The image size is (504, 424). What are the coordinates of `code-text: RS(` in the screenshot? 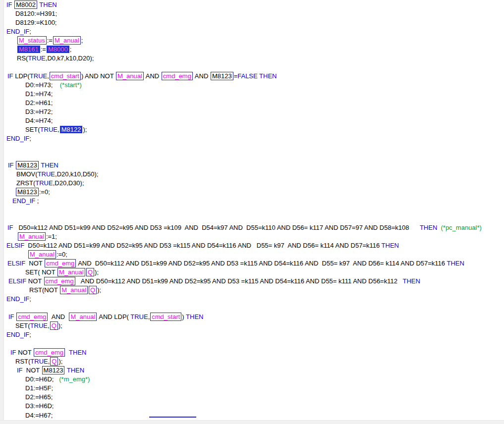 It's located at (22, 58).